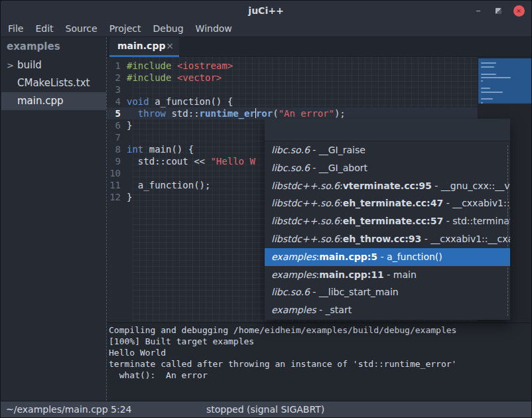  Describe the element at coordinates (11, 65) in the screenshot. I see `chevron-right-icon: >` at that location.